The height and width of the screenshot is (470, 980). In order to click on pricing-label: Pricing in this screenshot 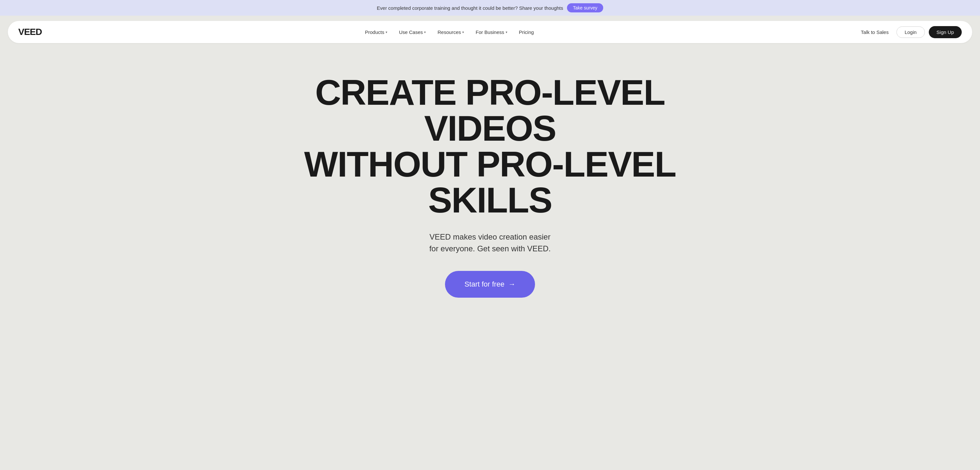, I will do `click(527, 32)`.